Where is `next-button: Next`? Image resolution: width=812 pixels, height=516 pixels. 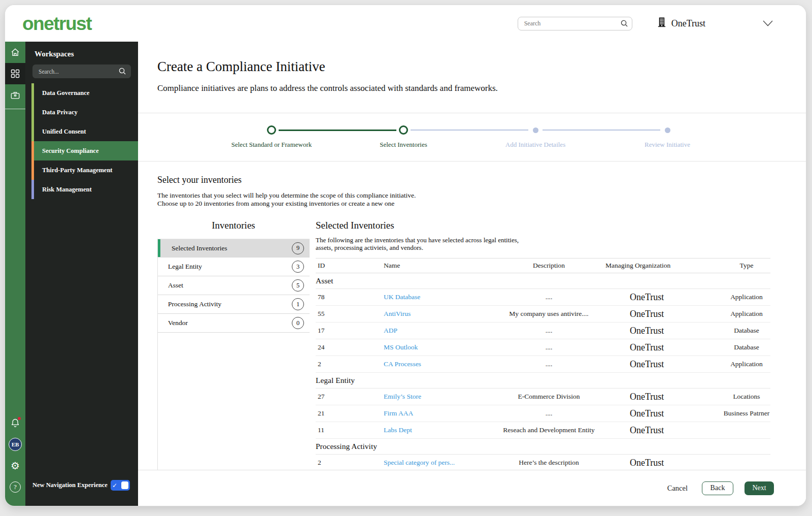 next-button: Next is located at coordinates (759, 489).